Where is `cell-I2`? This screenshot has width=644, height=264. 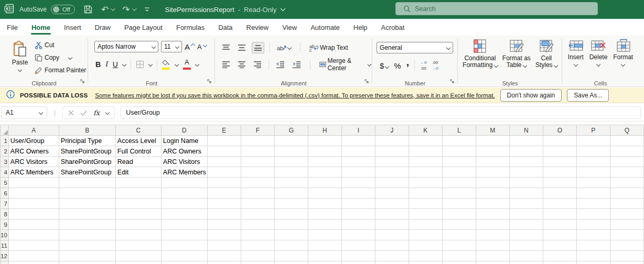 cell-I2 is located at coordinates (358, 151).